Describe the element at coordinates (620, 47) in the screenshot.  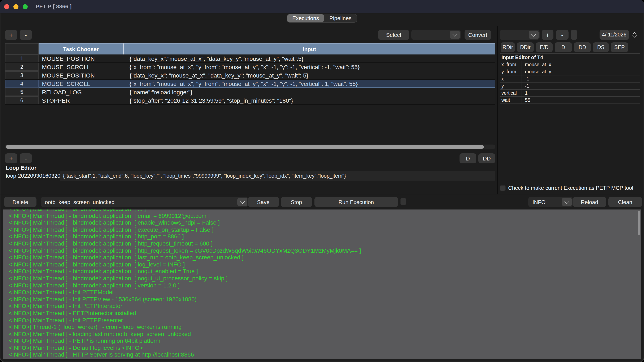
I see `sep-button: SEP` at that location.